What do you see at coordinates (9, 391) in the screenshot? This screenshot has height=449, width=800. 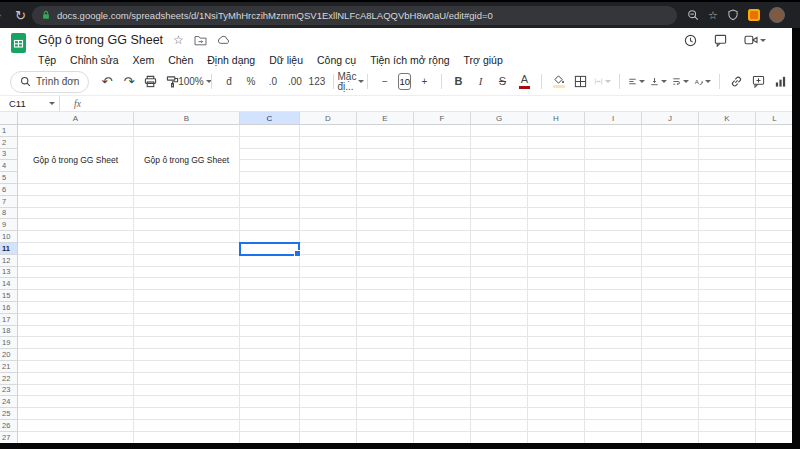 I see `row-header-23: 23` at bounding box center [9, 391].